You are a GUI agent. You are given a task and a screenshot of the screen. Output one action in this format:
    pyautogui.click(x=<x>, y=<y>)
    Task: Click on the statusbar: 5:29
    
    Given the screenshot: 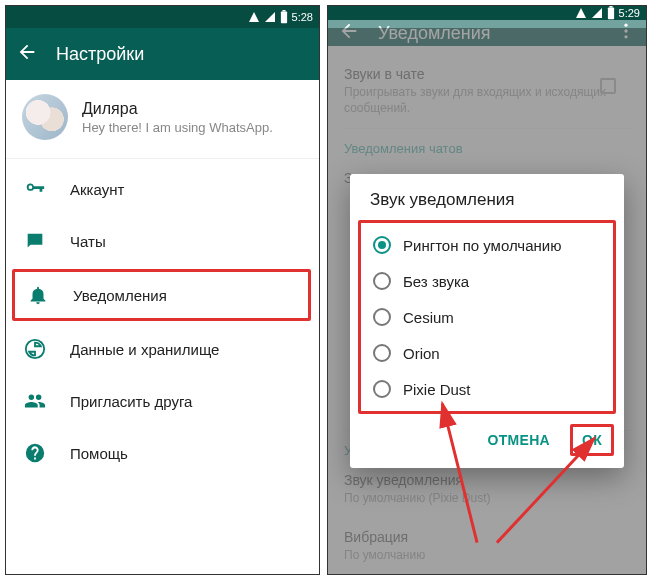 What is the action you would take?
    pyautogui.click(x=487, y=13)
    